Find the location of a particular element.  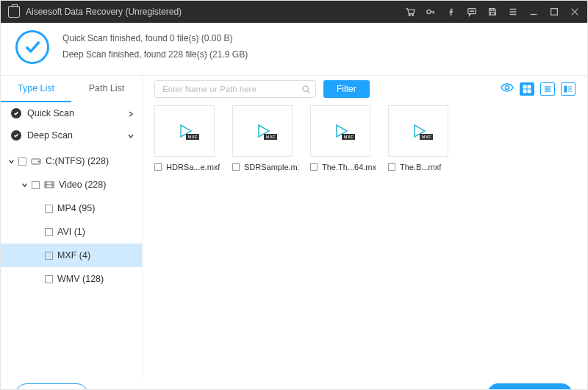

tree-wmv: WMV (128) is located at coordinates (71, 279).